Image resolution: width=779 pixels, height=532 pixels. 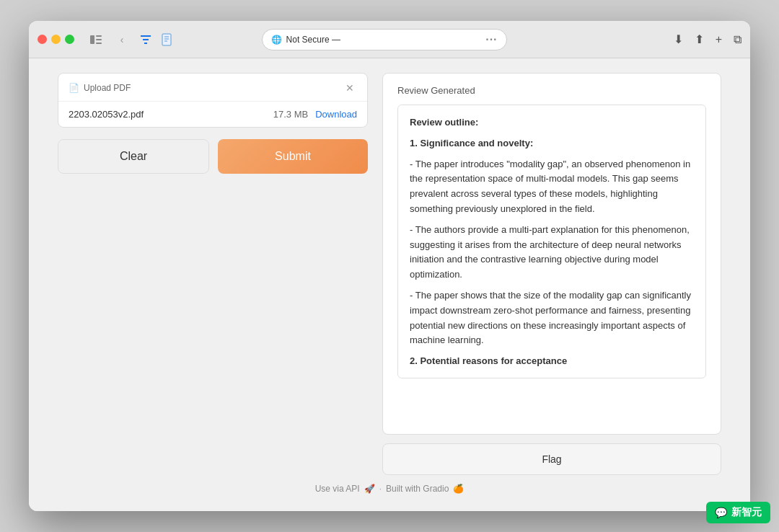 What do you see at coordinates (122, 40) in the screenshot?
I see `back-button: ‹` at bounding box center [122, 40].